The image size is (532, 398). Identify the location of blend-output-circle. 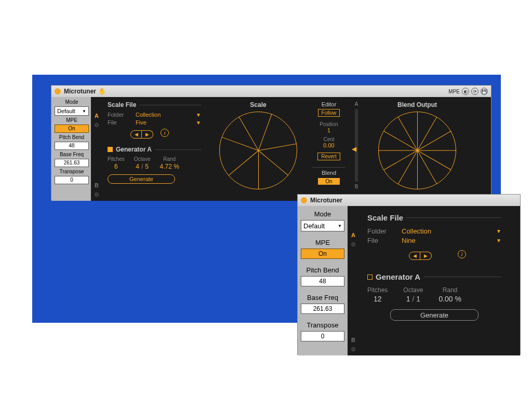
(417, 150).